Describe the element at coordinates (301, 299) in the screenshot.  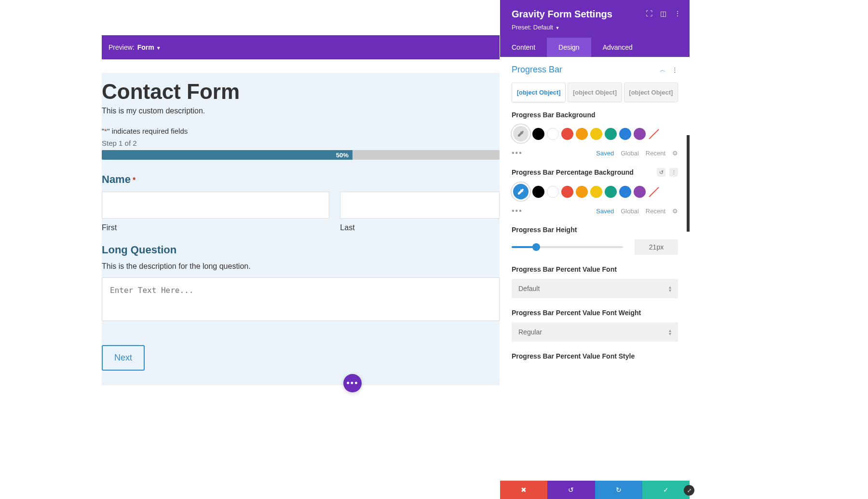
I see `long-question-textarea` at that location.